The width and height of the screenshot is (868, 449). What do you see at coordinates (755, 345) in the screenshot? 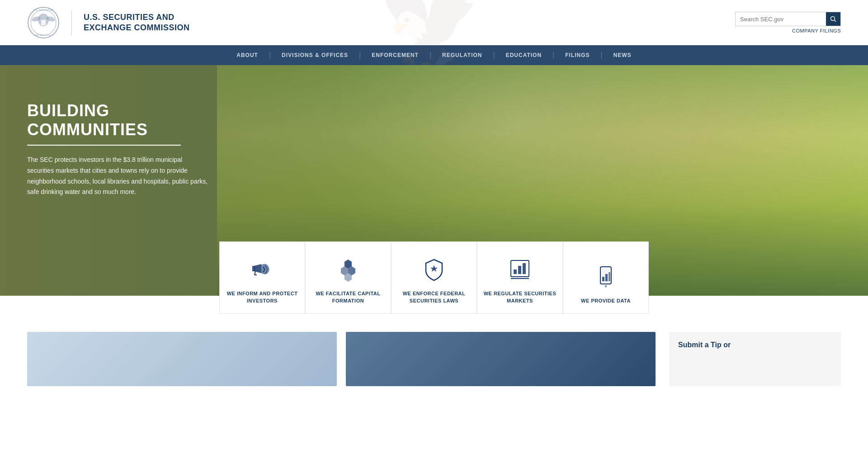
I see `submit-tip-title: Submit a Tip or` at bounding box center [755, 345].